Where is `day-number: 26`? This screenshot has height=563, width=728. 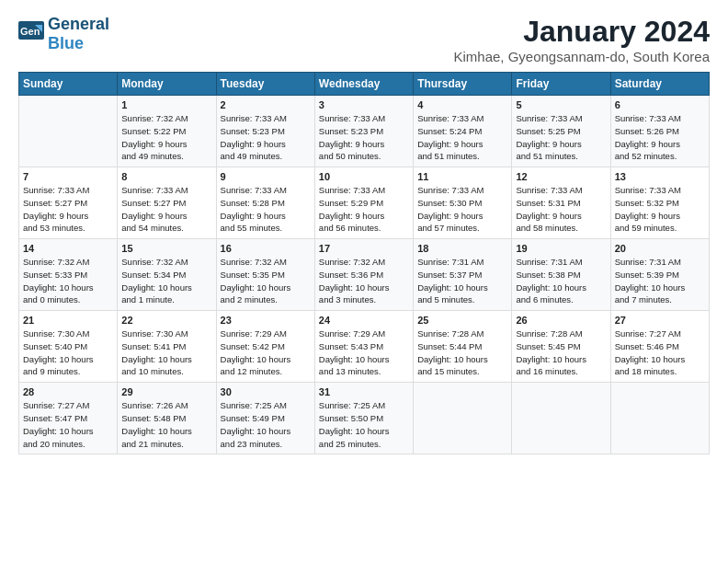
day-number: 26 is located at coordinates (561, 320).